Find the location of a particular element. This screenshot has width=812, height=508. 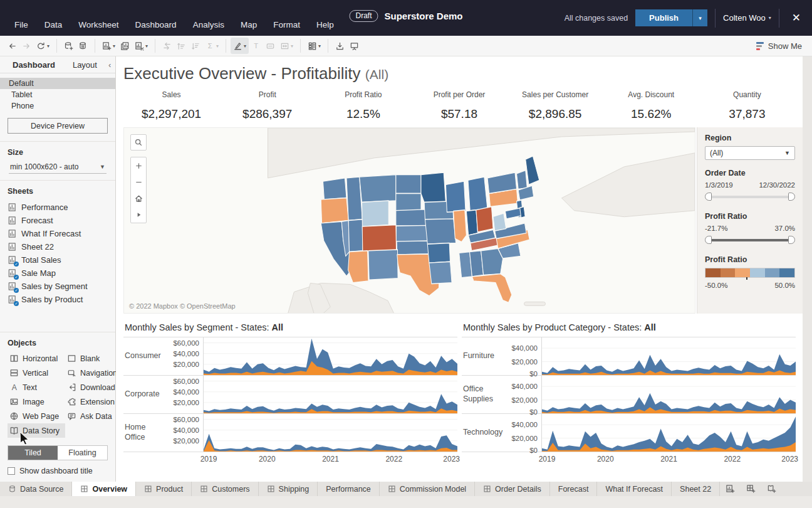

sheet-item-forecast: Forecast is located at coordinates (58, 221).